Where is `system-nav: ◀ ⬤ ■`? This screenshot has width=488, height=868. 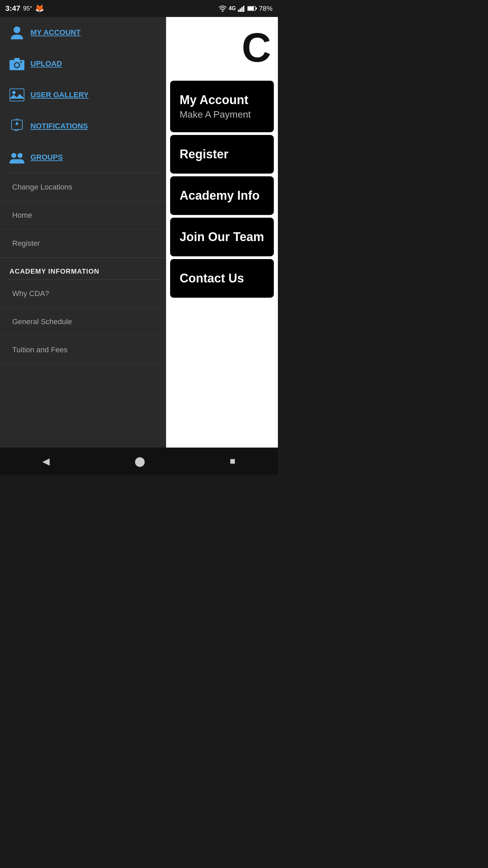 system-nav: ◀ ⬤ ■ is located at coordinates (139, 461).